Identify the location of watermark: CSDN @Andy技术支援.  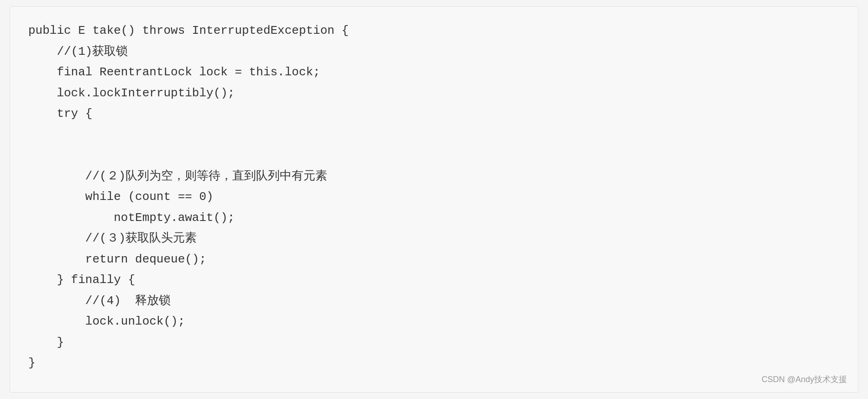
(804, 379).